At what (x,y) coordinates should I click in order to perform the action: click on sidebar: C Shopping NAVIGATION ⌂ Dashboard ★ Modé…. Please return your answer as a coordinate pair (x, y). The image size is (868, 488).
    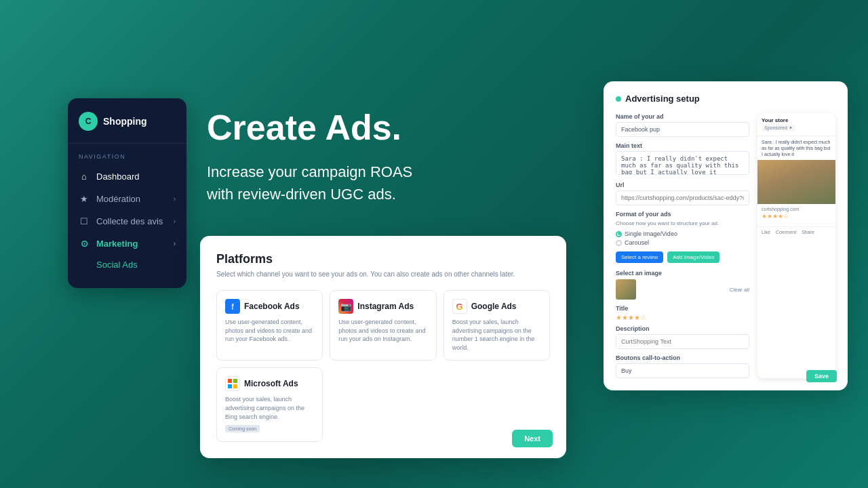
    Looking at the image, I should click on (127, 193).